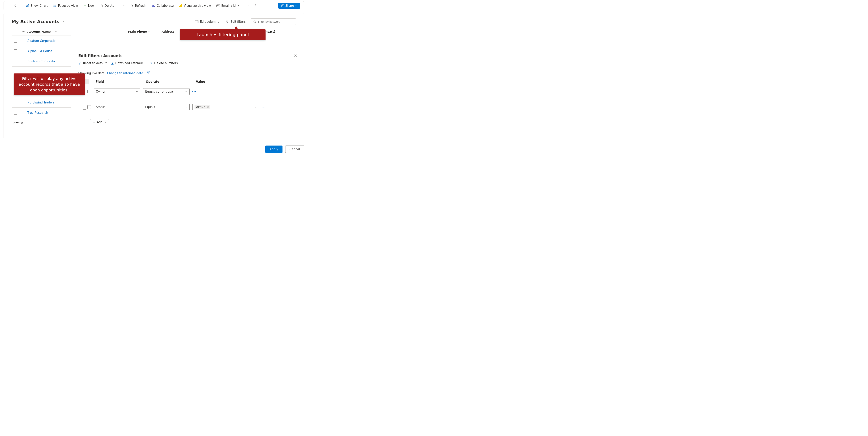  What do you see at coordinates (138, 6) in the screenshot?
I see `refresh-button: Refresh` at bounding box center [138, 6].